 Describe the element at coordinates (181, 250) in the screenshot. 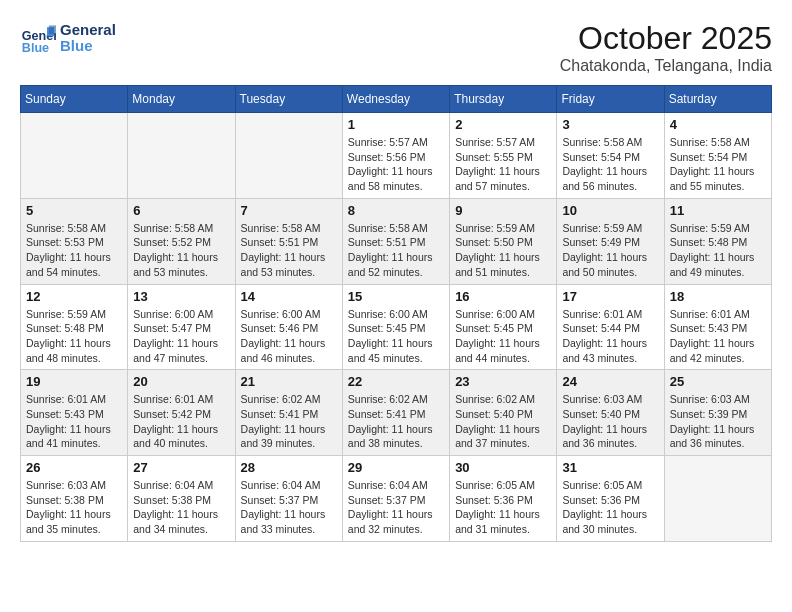

I see `day-info: Sunrise: 5:58 AM Sunset: 5:52 PM Dayligh…` at that location.